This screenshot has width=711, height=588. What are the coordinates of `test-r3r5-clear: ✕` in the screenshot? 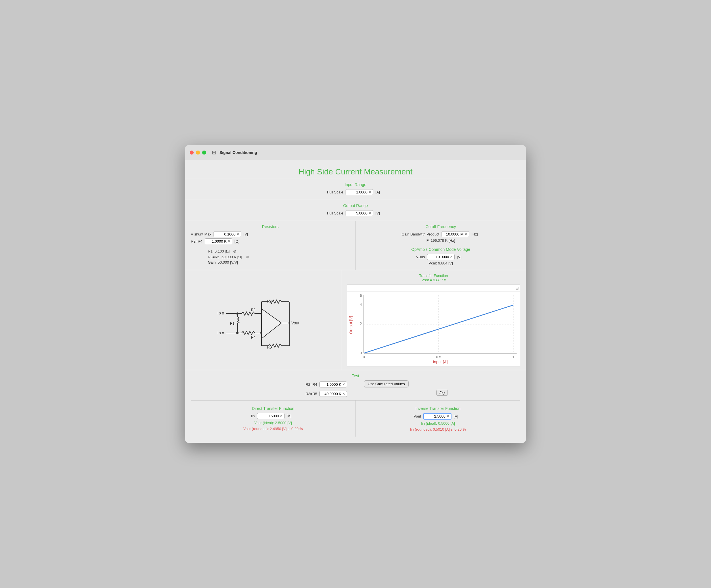 It's located at (344, 394).